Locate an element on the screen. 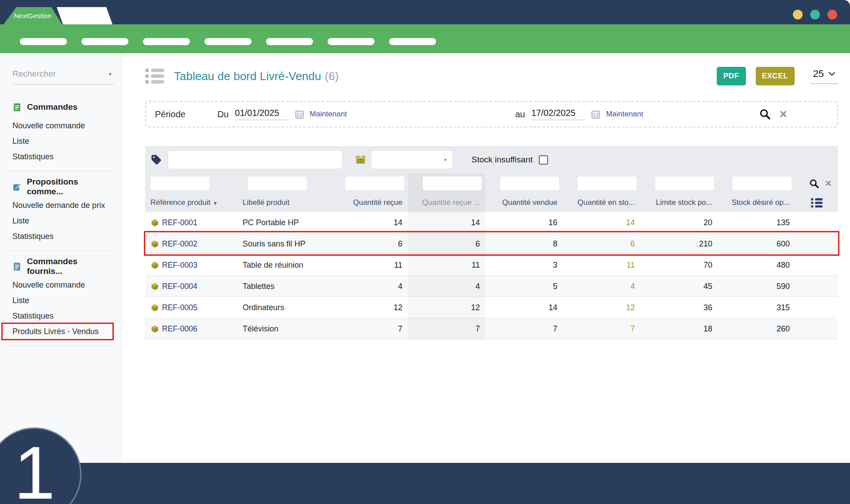  table-row: REF-0005 Ordinateurs 12 12 14 12 36 315 is located at coordinates (491, 308).